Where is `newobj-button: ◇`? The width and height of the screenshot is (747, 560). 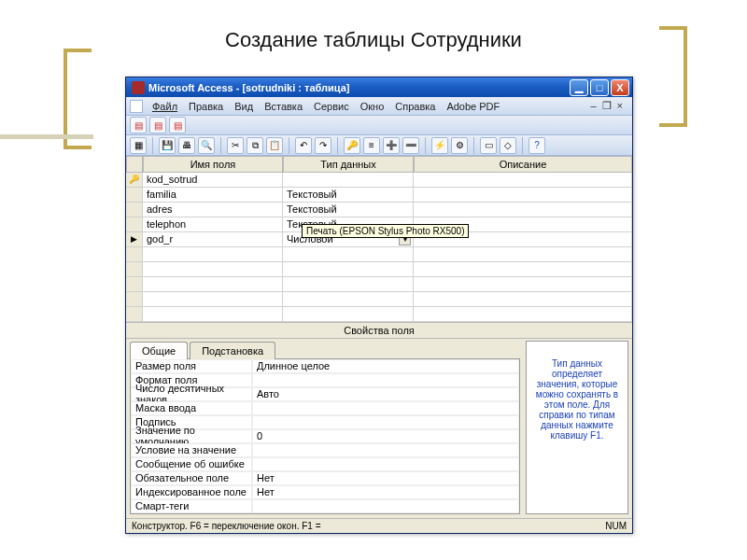
newobj-button: ◇ is located at coordinates (508, 146).